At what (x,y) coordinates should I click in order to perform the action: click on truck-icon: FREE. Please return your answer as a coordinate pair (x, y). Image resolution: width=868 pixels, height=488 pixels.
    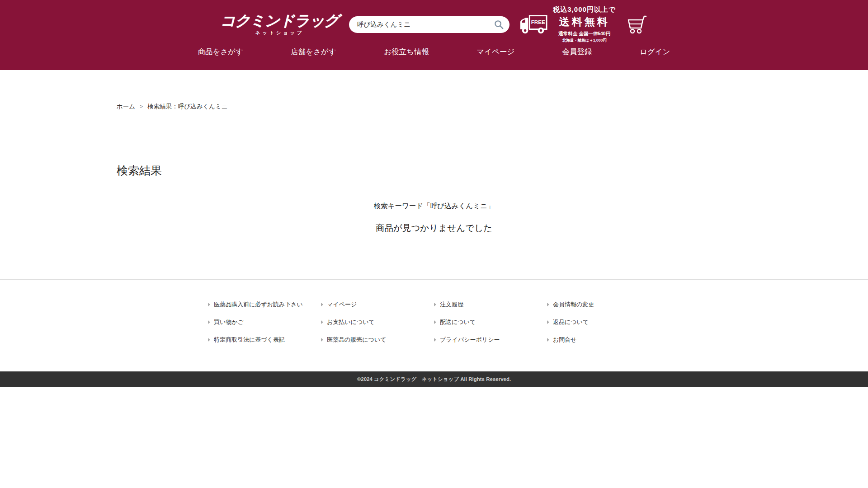
    Looking at the image, I should click on (533, 24).